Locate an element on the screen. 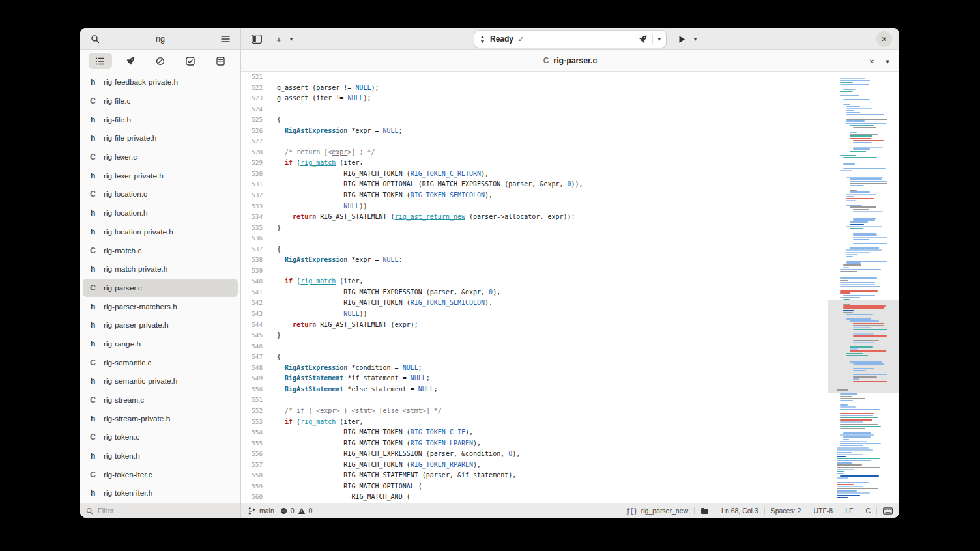 The height and width of the screenshot is (551, 980). file-row-rig-semantic-private.h: hrig-semantic-private.h is located at coordinates (160, 382).